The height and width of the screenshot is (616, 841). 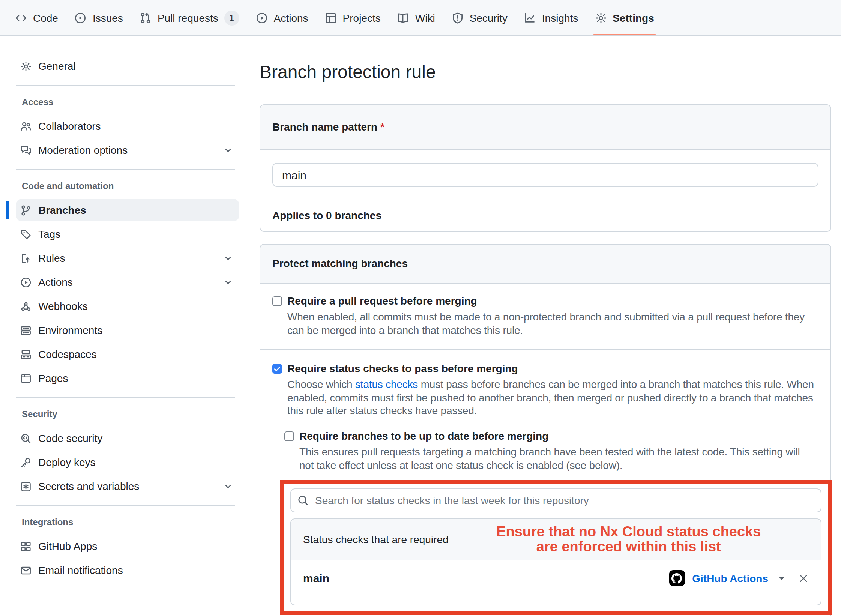 What do you see at coordinates (128, 210) in the screenshot?
I see `sidebar-item-branches: Branches` at bounding box center [128, 210].